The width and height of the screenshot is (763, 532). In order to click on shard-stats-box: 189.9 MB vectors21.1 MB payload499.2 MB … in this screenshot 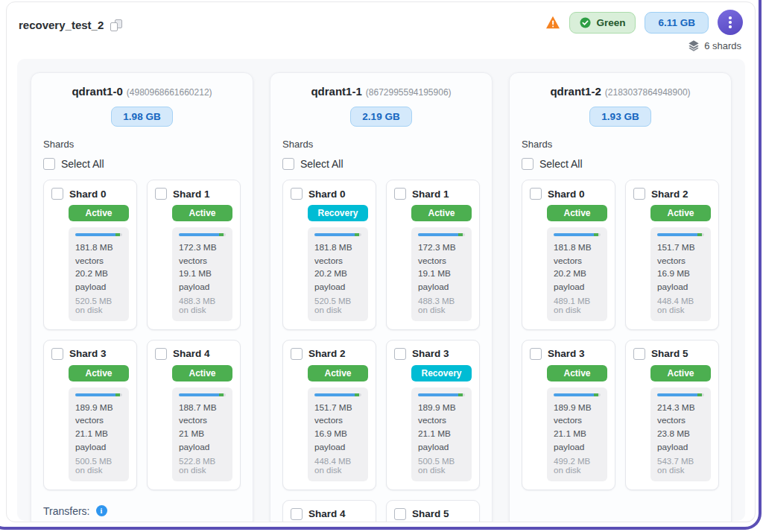, I will do `click(577, 434)`.